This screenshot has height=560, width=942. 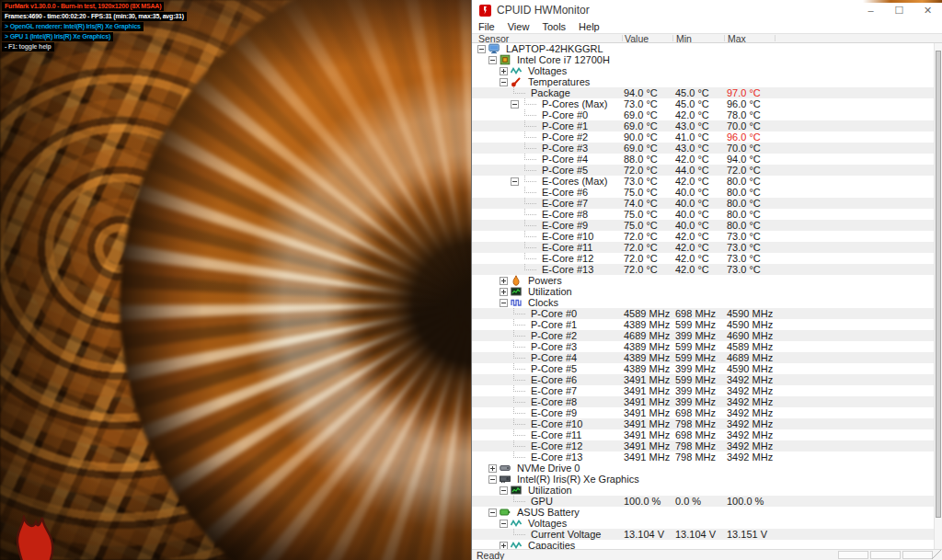 What do you see at coordinates (927, 10) in the screenshot?
I see `close-button: ✕` at bounding box center [927, 10].